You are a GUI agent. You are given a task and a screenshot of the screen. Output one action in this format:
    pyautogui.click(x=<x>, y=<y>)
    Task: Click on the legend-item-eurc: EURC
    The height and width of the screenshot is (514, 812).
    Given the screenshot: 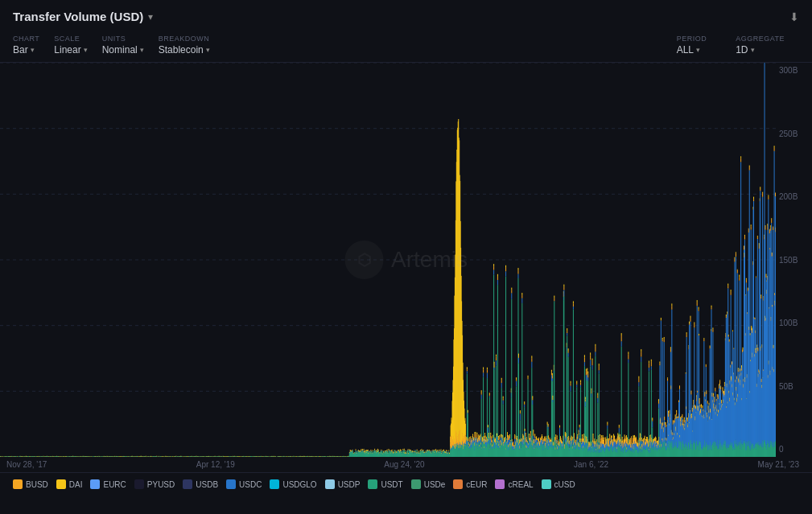 What is the action you would take?
    pyautogui.click(x=108, y=484)
    